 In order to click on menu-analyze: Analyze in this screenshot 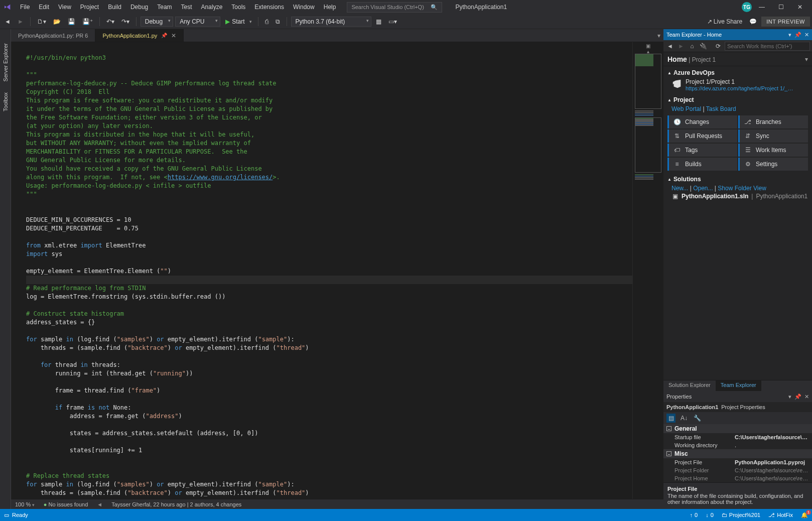, I will do `click(212, 7)`.